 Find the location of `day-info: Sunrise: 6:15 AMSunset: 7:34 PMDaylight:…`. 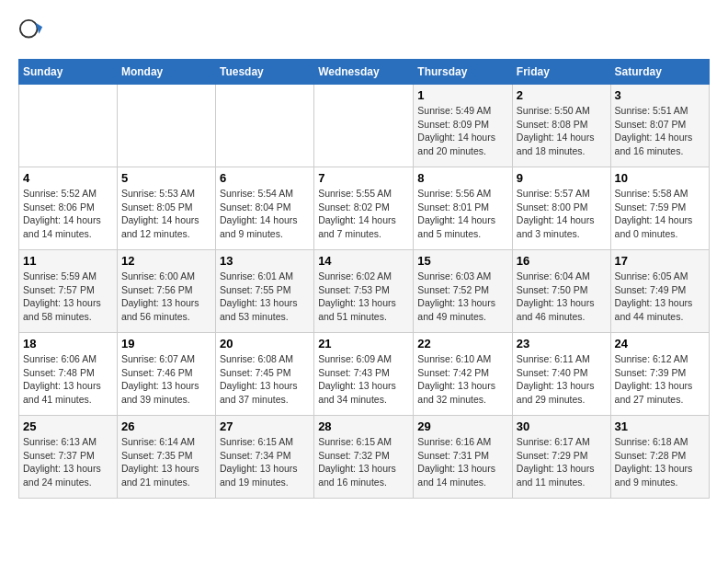

day-info: Sunrise: 6:15 AMSunset: 7:34 PMDaylight:… is located at coordinates (265, 462).